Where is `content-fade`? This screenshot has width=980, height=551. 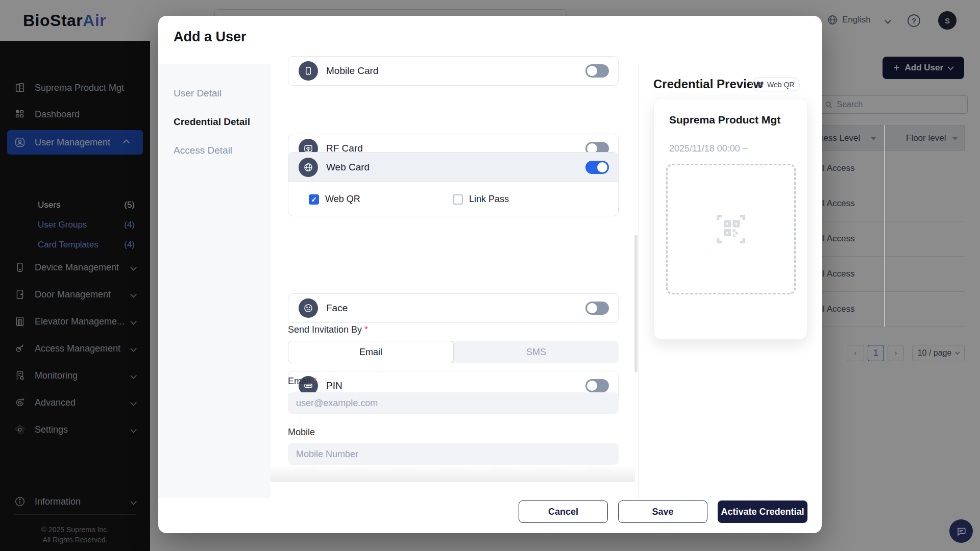 content-fade is located at coordinates (453, 473).